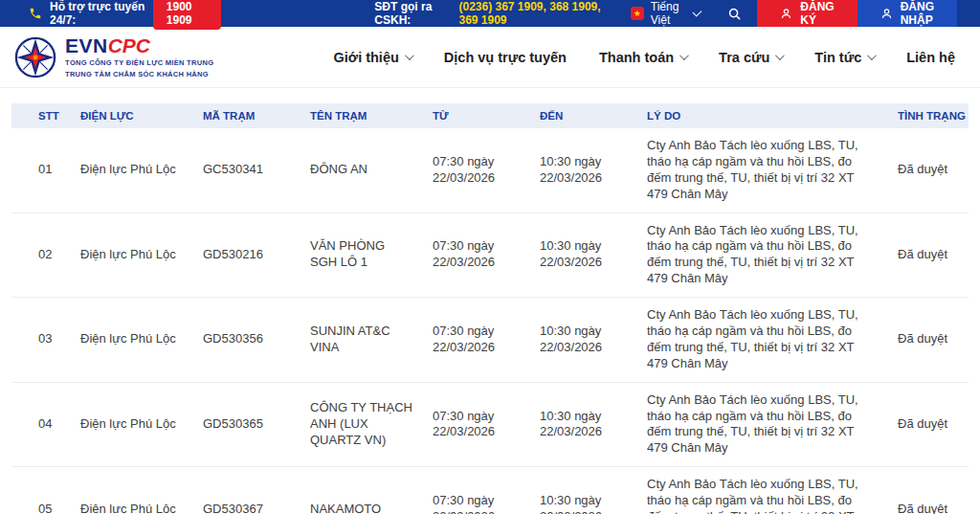 Image resolution: width=980 pixels, height=514 pixels. Describe the element at coordinates (41, 255) in the screenshot. I see `cell-stt: 02` at that location.